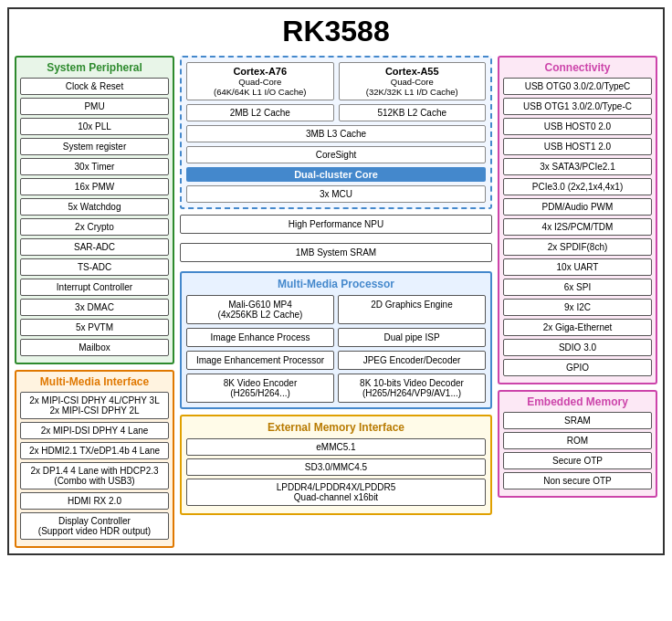 This screenshot has height=621, width=672. I want to click on cortex-a55-name: Cortex-A55, so click(413, 71).